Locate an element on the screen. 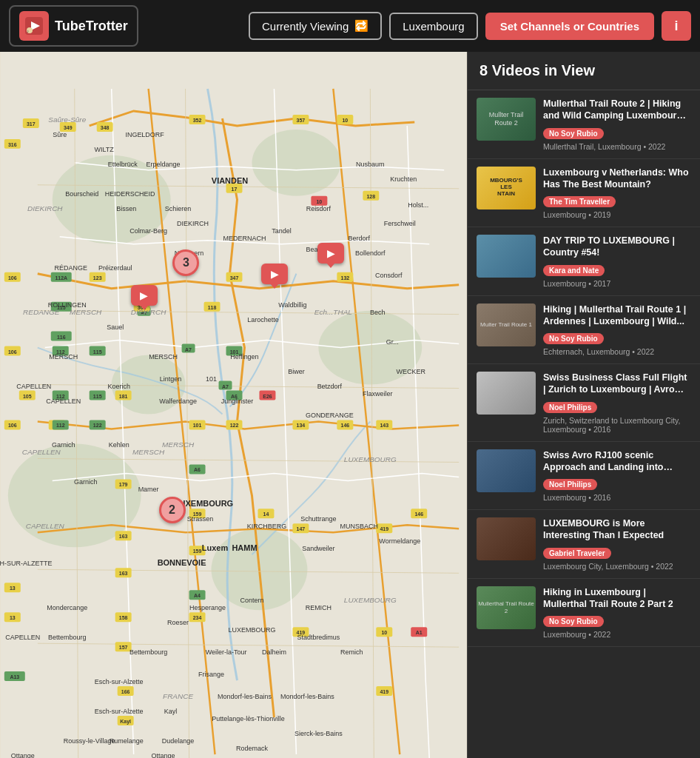  channel-badge: The Tim Traveller is located at coordinates (579, 201).